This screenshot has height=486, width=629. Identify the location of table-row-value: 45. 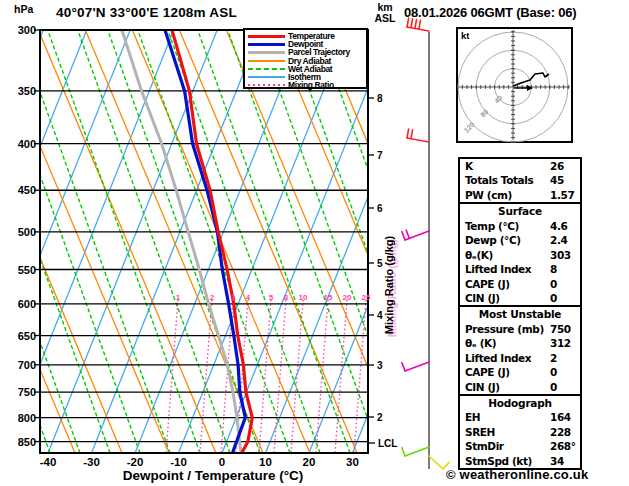
(557, 180).